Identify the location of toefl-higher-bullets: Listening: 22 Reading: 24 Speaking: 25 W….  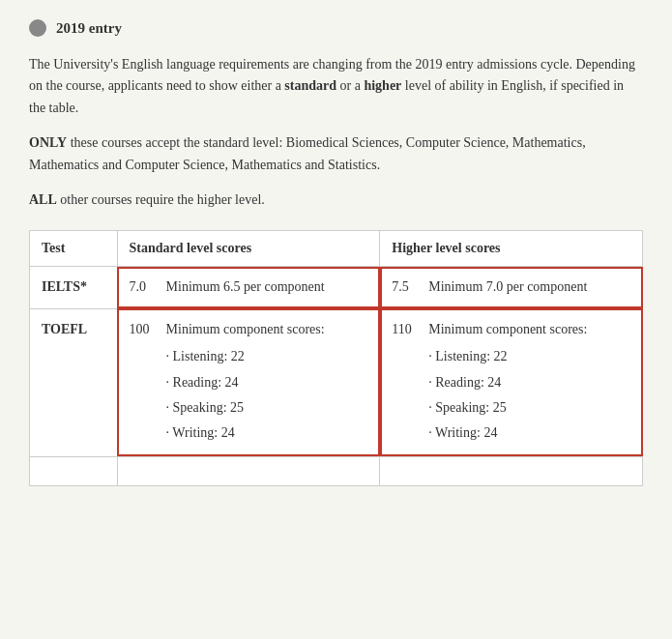
(530, 395).